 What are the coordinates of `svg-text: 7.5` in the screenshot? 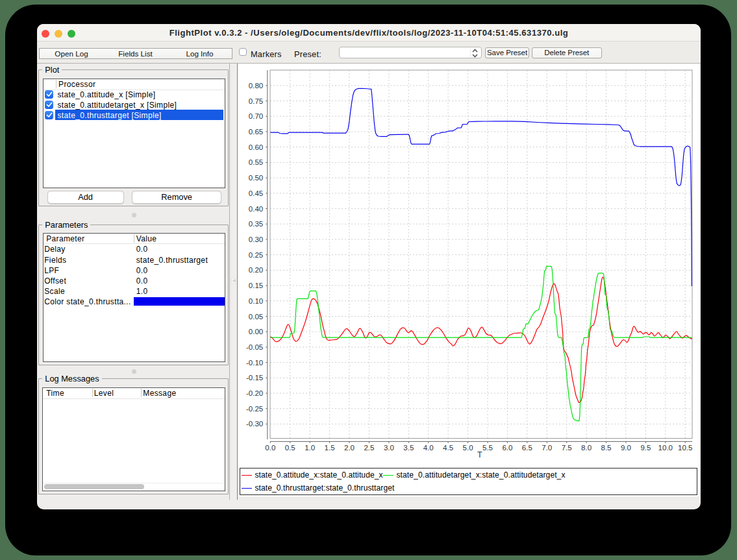 It's located at (567, 448).